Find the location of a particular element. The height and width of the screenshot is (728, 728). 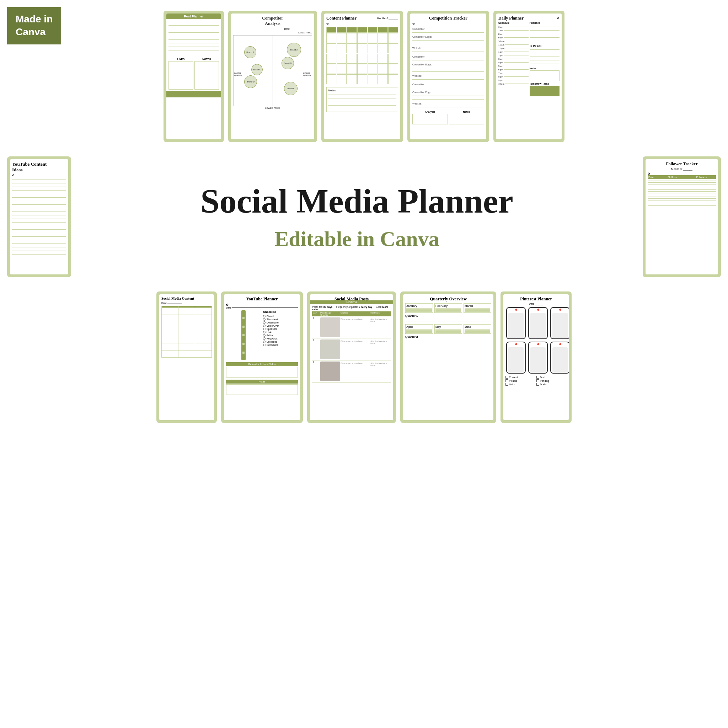

made-in-canva-banner: Made in Canva is located at coordinates (34, 26).